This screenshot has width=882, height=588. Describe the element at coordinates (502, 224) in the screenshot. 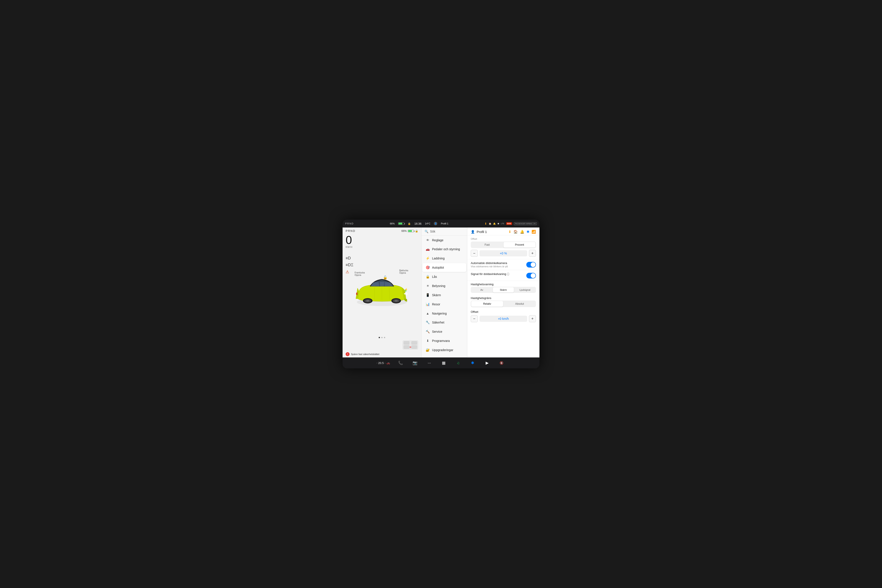

I see `lte-display: LTE` at that location.